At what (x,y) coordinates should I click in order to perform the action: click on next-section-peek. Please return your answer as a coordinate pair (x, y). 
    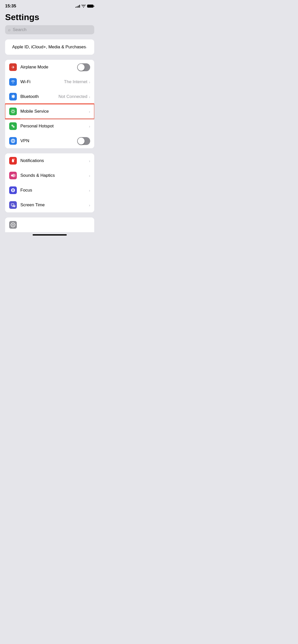
    Looking at the image, I should click on (50, 225).